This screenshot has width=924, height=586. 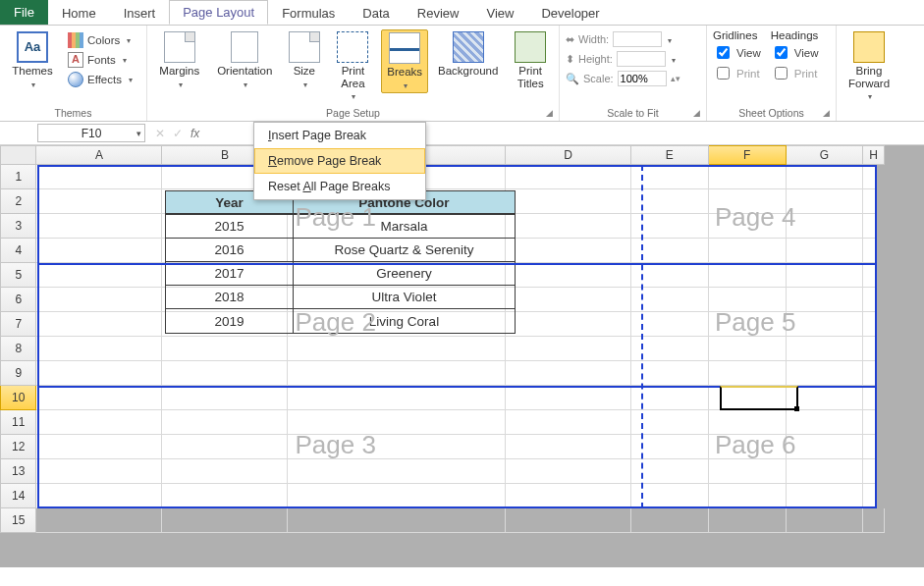 What do you see at coordinates (569, 471) in the screenshot?
I see `cell-D13` at bounding box center [569, 471].